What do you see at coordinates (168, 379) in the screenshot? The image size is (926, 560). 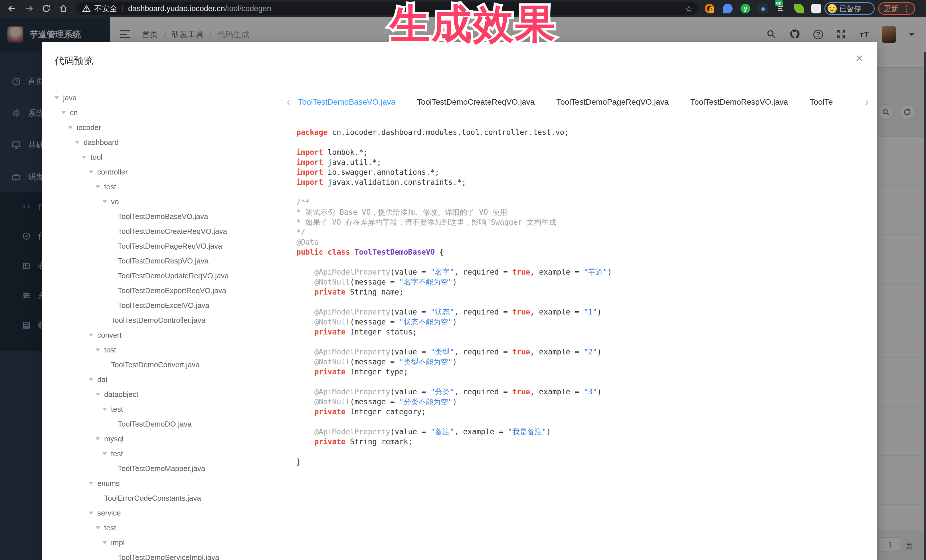 I see `tree-node-dal: dal` at bounding box center [168, 379].